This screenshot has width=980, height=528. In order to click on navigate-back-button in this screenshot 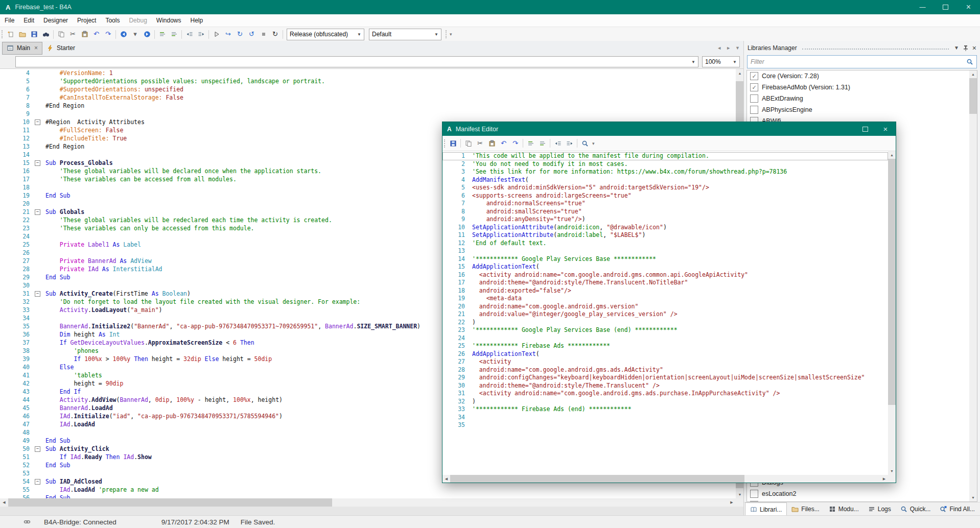, I will do `click(124, 34)`.